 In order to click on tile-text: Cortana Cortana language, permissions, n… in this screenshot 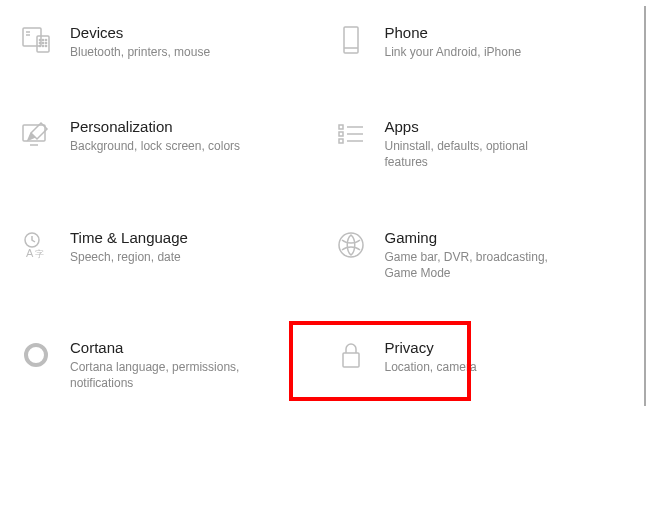, I will do `click(165, 365)`.